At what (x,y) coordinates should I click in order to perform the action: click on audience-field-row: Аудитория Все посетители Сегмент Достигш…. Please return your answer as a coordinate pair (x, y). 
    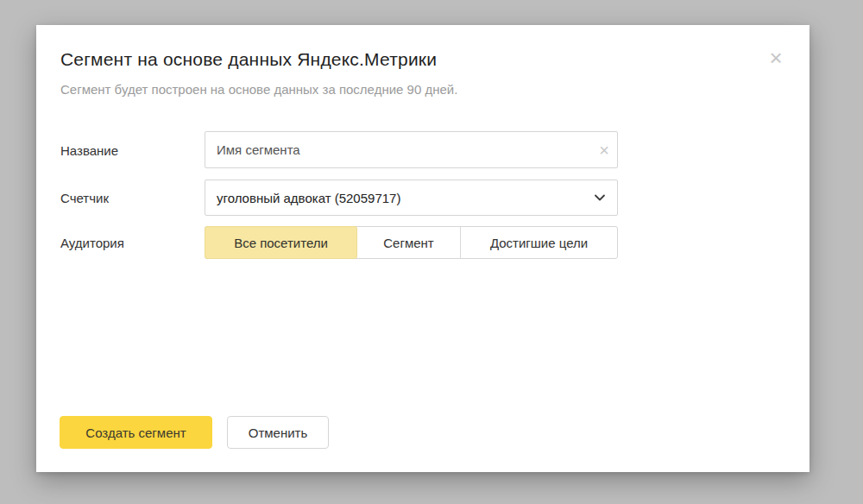
    Looking at the image, I should click on (423, 243).